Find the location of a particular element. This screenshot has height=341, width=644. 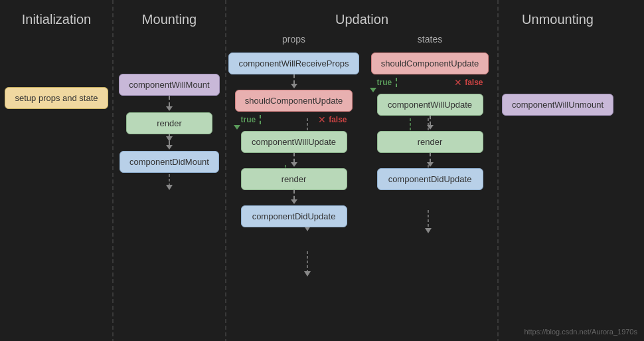

s-true-arrow is located at coordinates (396, 82).